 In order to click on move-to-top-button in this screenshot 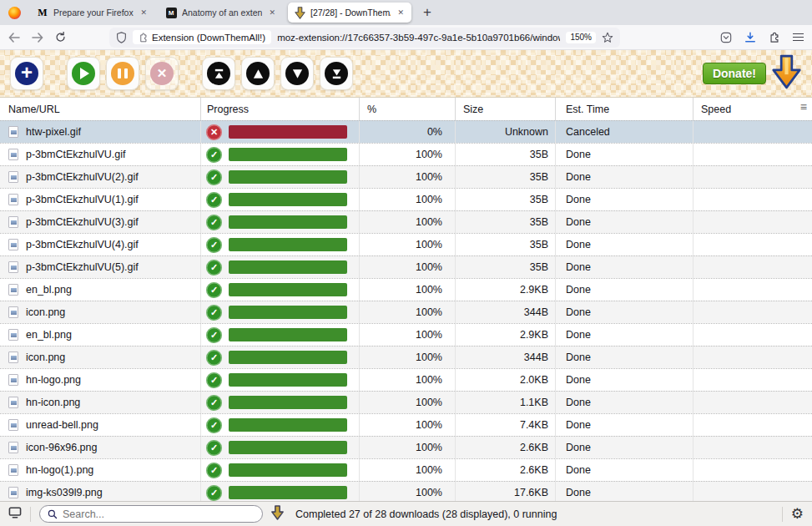, I will do `click(219, 73)`.